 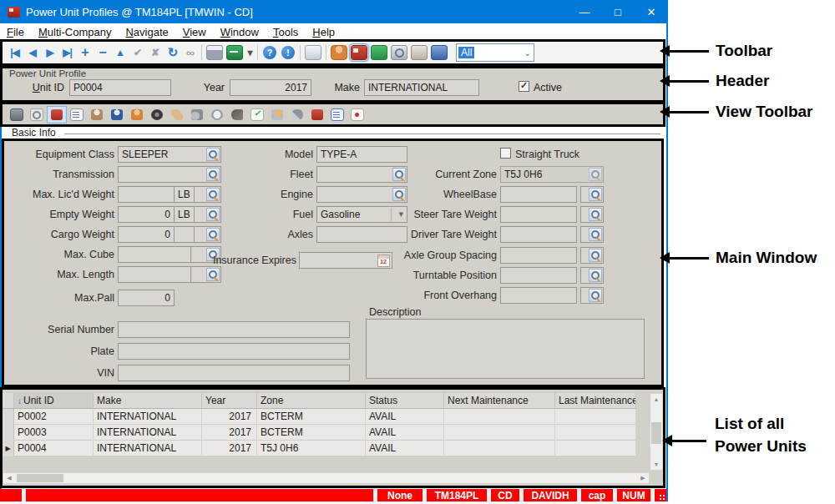 What do you see at coordinates (552, 174) in the screenshot?
I see `current-zone-field: T5J 0H6` at bounding box center [552, 174].